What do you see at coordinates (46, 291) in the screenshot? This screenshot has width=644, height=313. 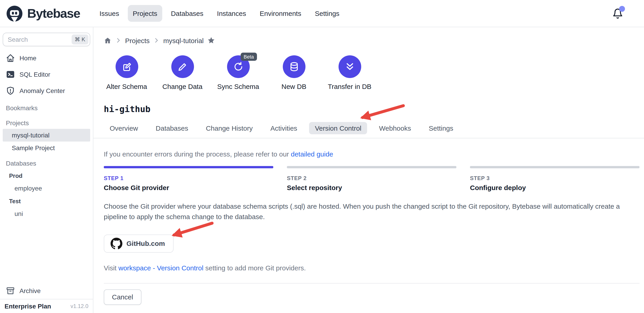 I see `sidebar-item-archive: Archive` at bounding box center [46, 291].